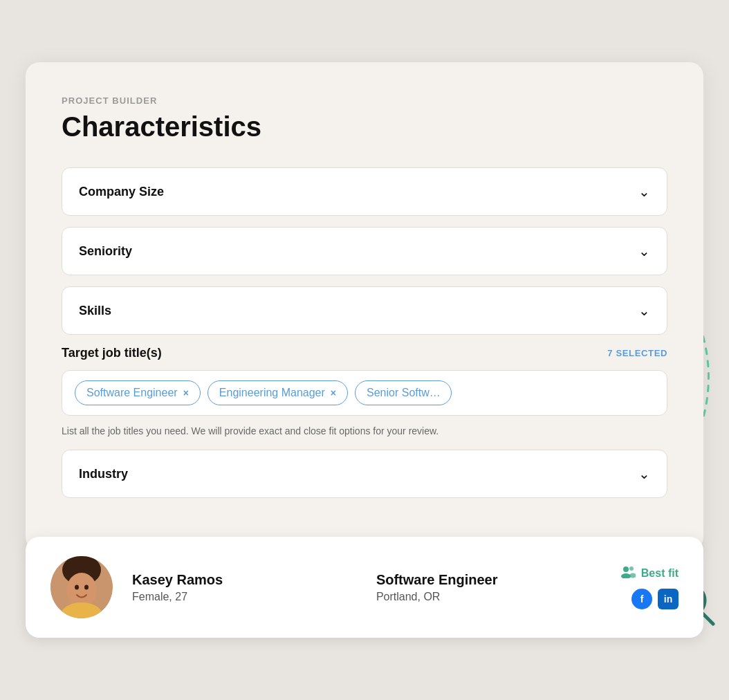 Image resolution: width=729 pixels, height=700 pixels. I want to click on tag-software-engineer-remove: ×, so click(186, 393).